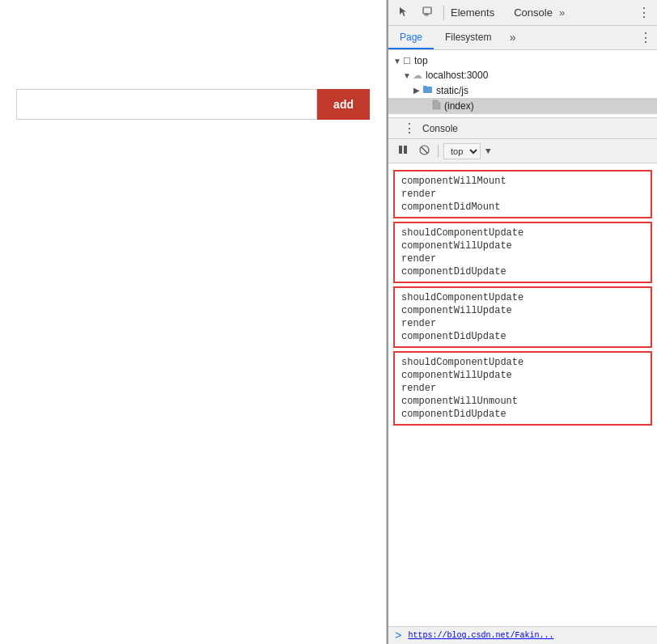  Describe the element at coordinates (397, 61) in the screenshot. I see `tree-arrow-top: ▼` at that location.